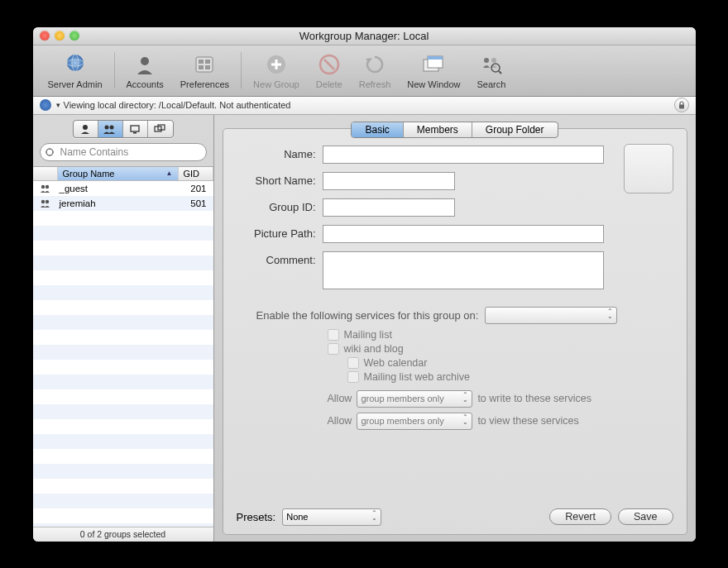  Describe the element at coordinates (515, 130) in the screenshot. I see `tab-group-folder: Group Folder` at that location.